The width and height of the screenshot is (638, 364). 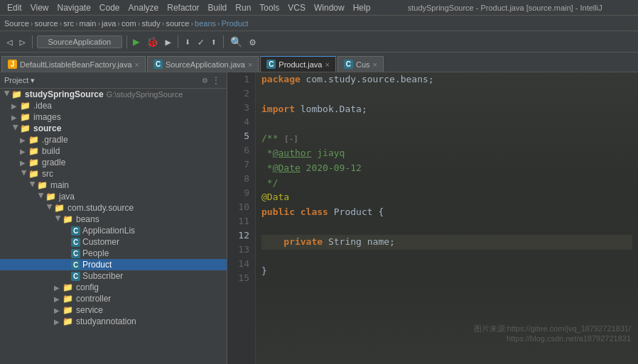 What do you see at coordinates (319, 42) in the screenshot?
I see `toolbar: ◁ ▷ SourceApplication ▶ 🐞 ▶ ⬇ ✓ ⬆ 🔍 ⚙` at bounding box center [319, 42].